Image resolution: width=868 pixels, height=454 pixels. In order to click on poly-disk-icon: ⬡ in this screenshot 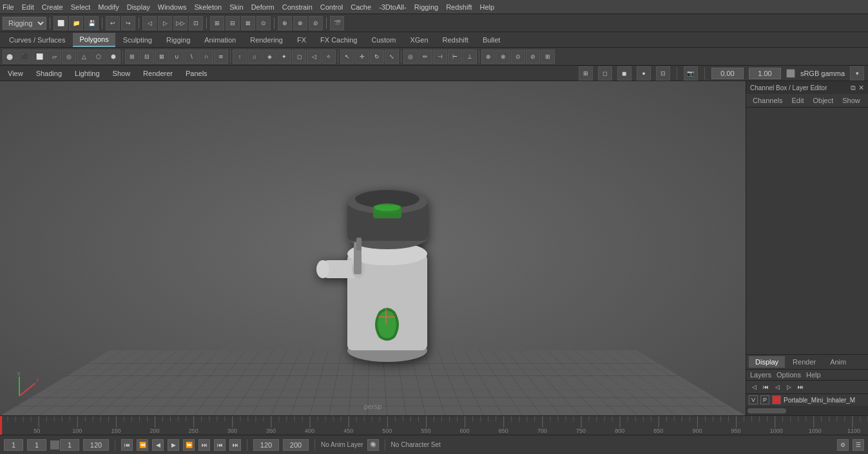, I will do `click(99, 57)`.